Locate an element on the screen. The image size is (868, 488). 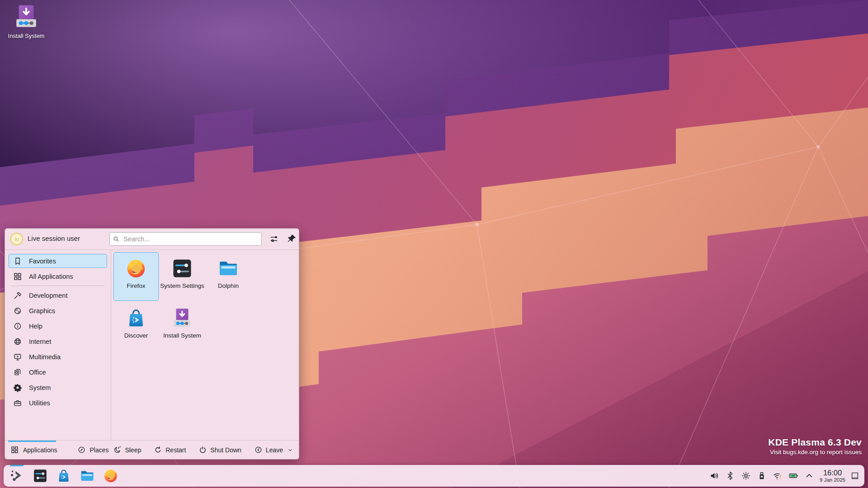
show-desktop-button is located at coordinates (855, 476).